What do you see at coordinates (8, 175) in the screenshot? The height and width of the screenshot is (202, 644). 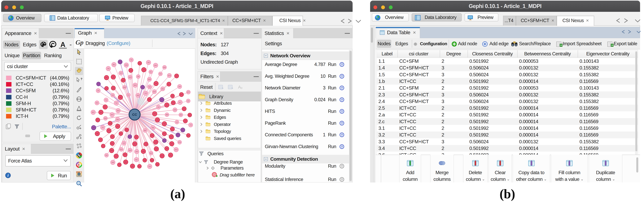 I see `svg-text: i` at bounding box center [8, 175].